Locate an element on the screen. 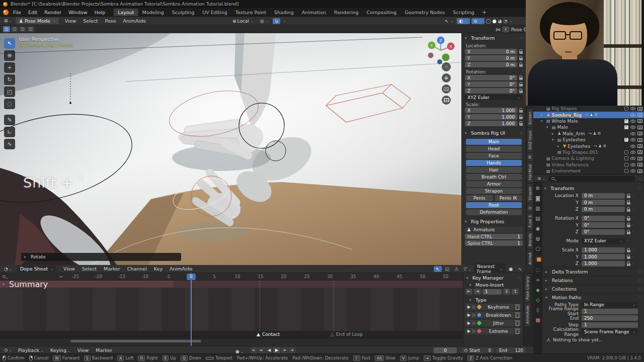 The width and height of the screenshot is (644, 362). outliner-row-video-reference: ▤Video Reference is located at coordinates (589, 165).